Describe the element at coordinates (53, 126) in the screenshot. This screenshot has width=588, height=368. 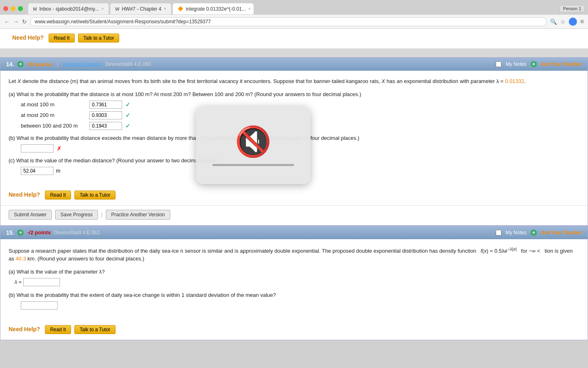
I see `q14-label-between: between 100 and 200 m` at that location.